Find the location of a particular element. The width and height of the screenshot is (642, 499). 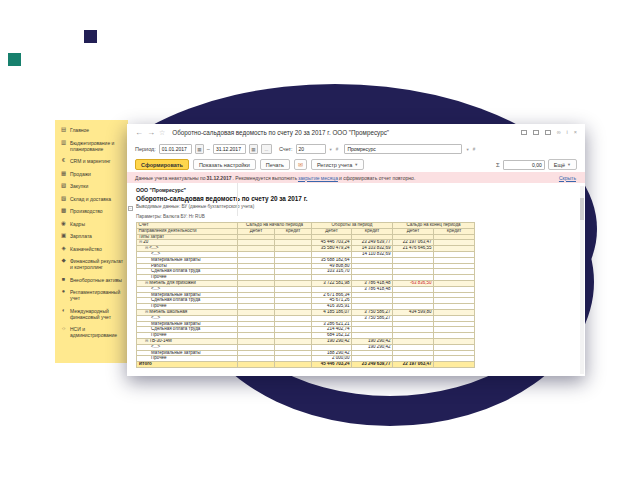

sidebar-item-label: Продажи is located at coordinates (80, 174).